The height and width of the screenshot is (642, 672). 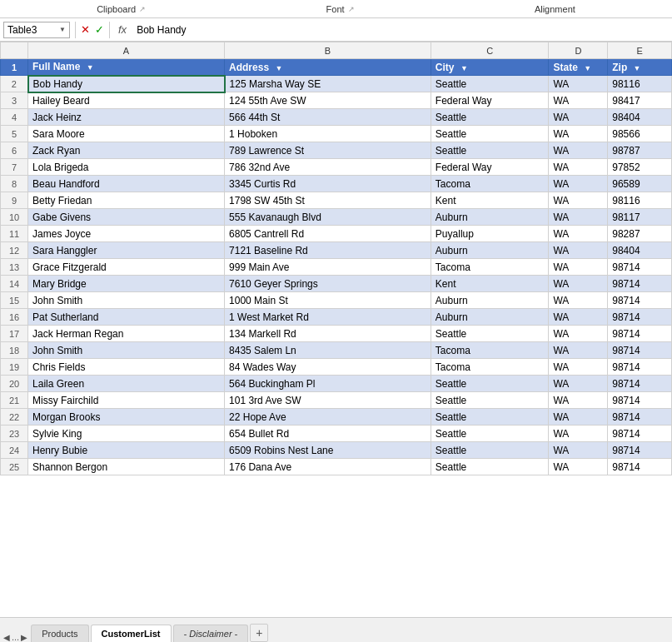 I want to click on cell-zip-row-3: 98417, so click(x=640, y=101).